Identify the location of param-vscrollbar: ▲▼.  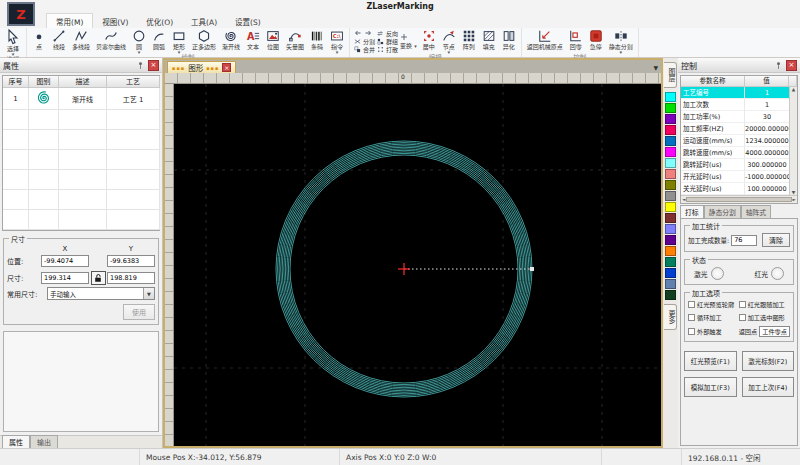
(793, 141).